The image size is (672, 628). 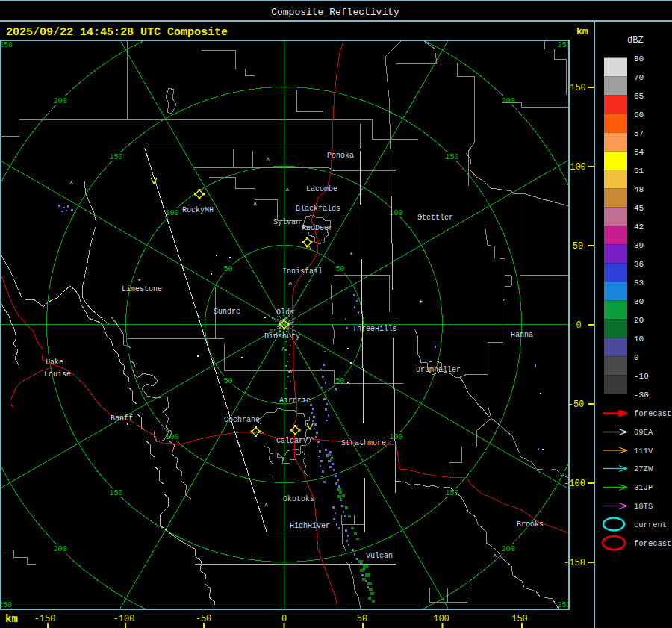 I want to click on svg-text: Banff, so click(x=122, y=418).